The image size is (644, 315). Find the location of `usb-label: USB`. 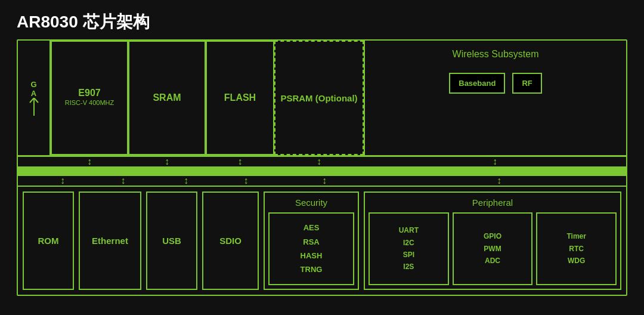

usb-label: USB is located at coordinates (172, 241).